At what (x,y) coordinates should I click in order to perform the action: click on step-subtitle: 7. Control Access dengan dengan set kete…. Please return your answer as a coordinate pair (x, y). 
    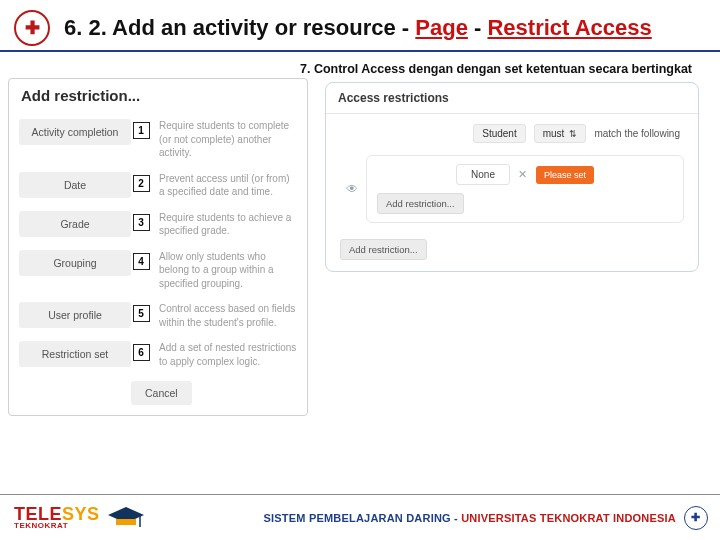
    Looking at the image, I should click on (496, 69).